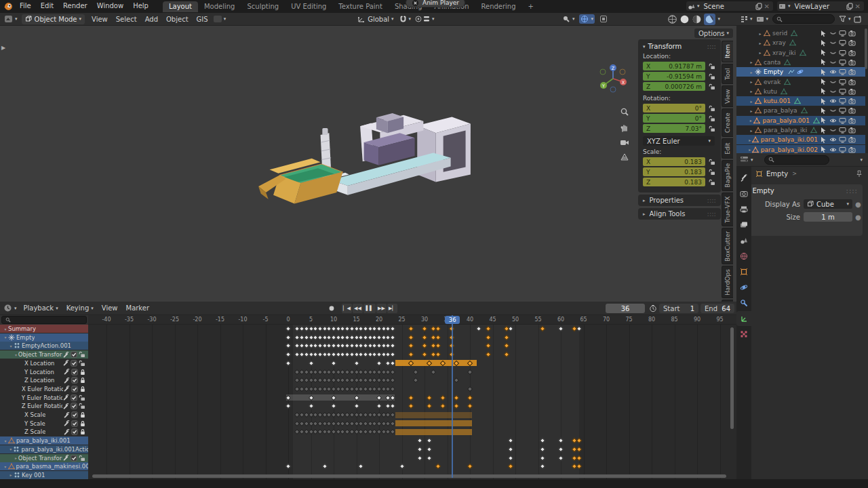 Image resolution: width=868 pixels, height=488 pixels. What do you see at coordinates (452, 396) in the screenshot?
I see `playhead-line` at bounding box center [452, 396].